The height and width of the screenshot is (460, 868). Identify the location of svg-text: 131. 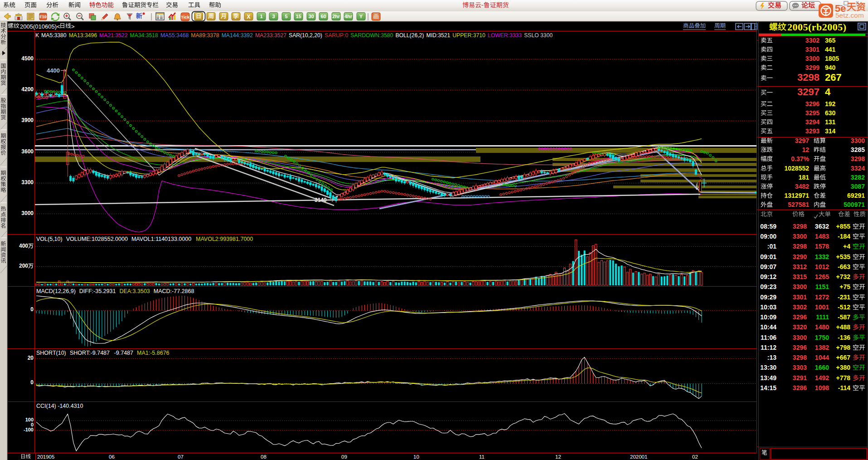
(830, 122).